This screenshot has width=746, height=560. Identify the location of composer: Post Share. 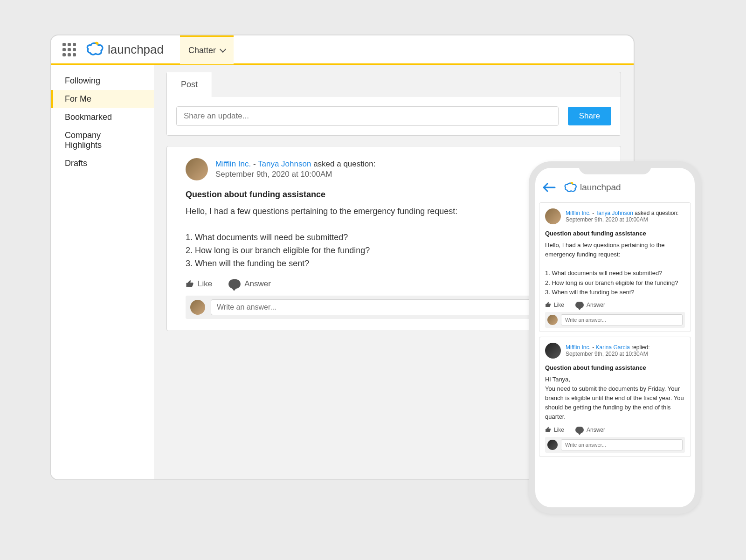
(394, 104).